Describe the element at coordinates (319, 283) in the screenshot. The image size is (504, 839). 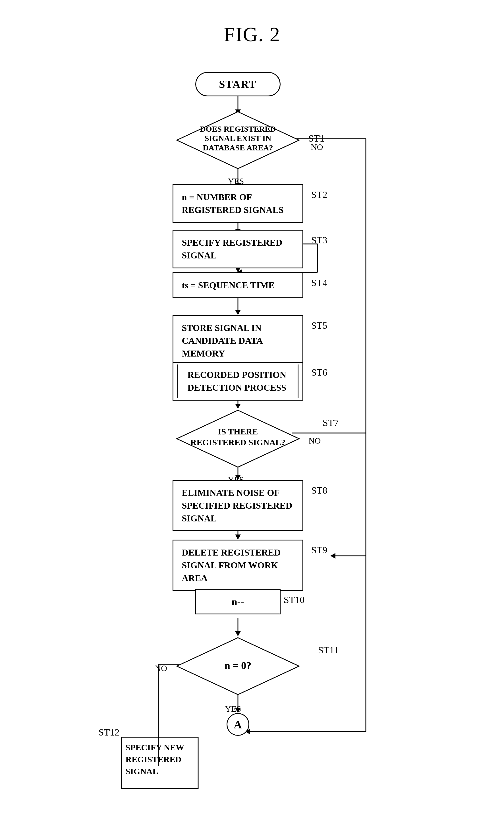
I see `st4-label: ST4` at that location.